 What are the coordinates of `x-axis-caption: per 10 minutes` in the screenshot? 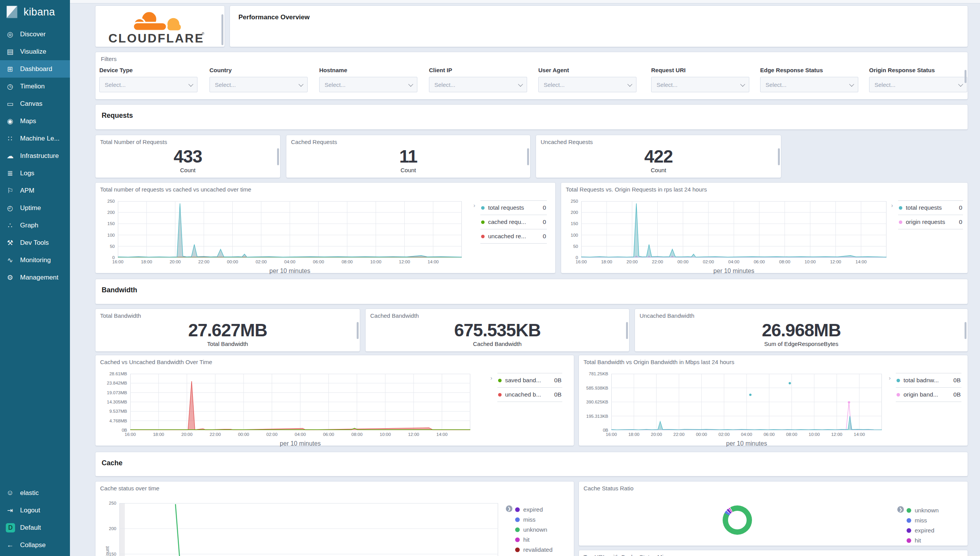 It's located at (290, 271).